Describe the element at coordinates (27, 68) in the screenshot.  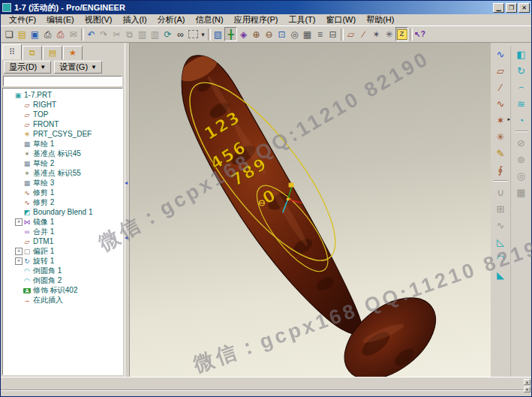
I see `show-button: 显示(D) ▼` at that location.